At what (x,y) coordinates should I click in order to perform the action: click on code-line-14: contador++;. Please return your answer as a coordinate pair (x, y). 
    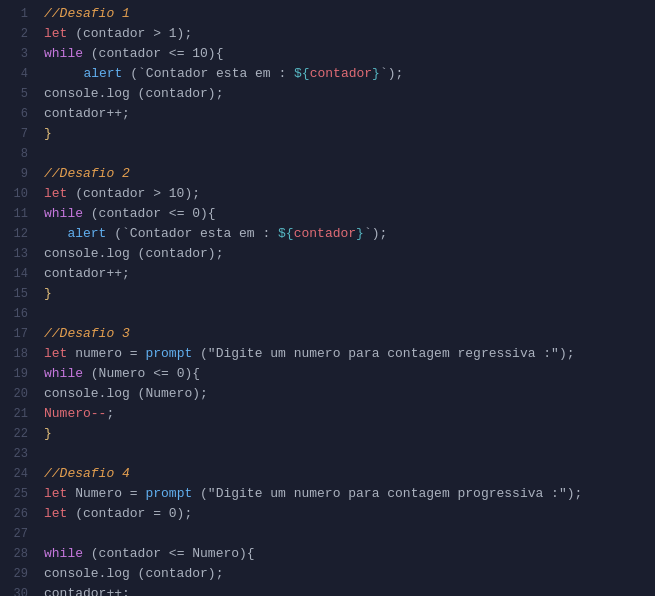
    Looking at the image, I should click on (350, 274).